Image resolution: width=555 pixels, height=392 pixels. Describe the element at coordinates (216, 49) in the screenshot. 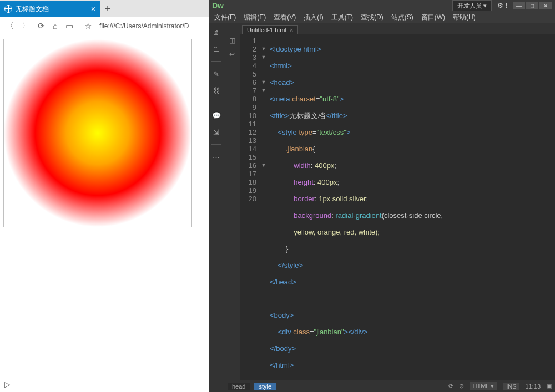

I see `folder-icon: 🗀` at that location.